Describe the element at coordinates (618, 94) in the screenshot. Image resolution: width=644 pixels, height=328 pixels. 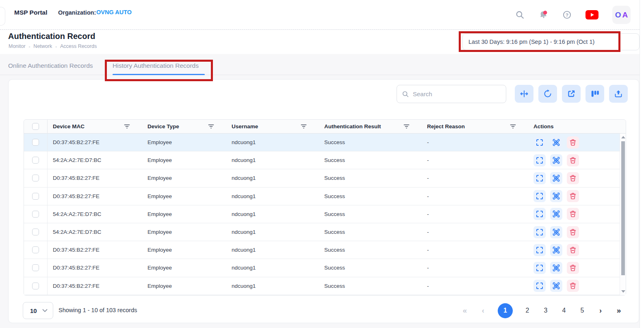
I see `export-button` at that location.